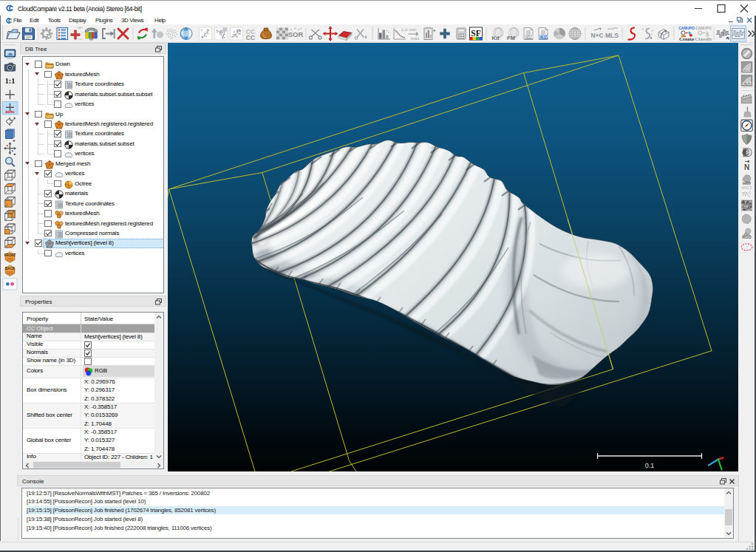 The image size is (756, 552). What do you see at coordinates (404, 30) in the screenshot?
I see `svg-text: p,d` at bounding box center [404, 30].